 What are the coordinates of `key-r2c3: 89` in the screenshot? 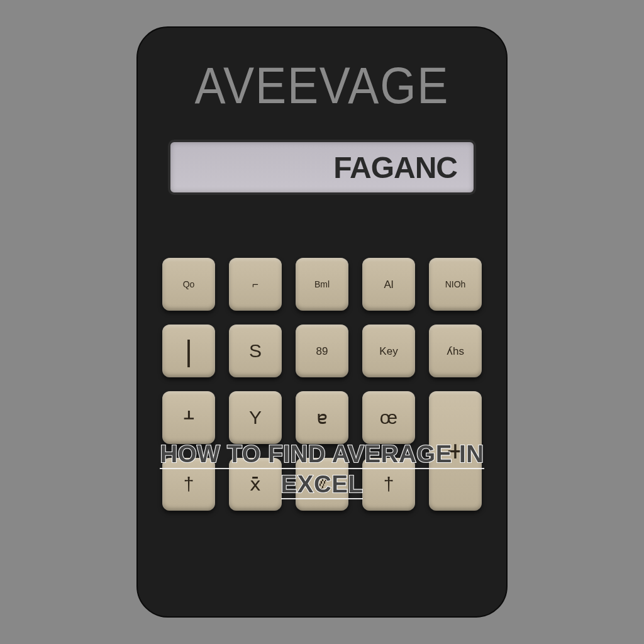 It's located at (322, 351).